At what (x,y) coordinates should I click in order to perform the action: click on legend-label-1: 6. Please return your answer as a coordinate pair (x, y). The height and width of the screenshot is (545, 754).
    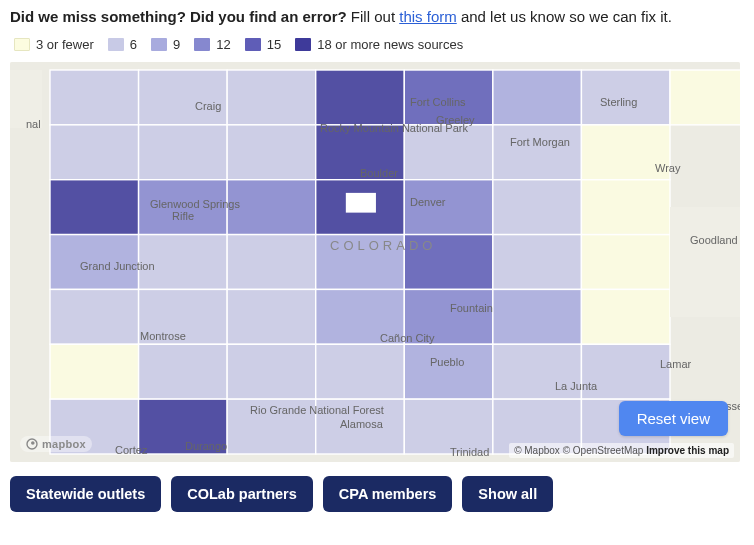
    Looking at the image, I should click on (134, 44).